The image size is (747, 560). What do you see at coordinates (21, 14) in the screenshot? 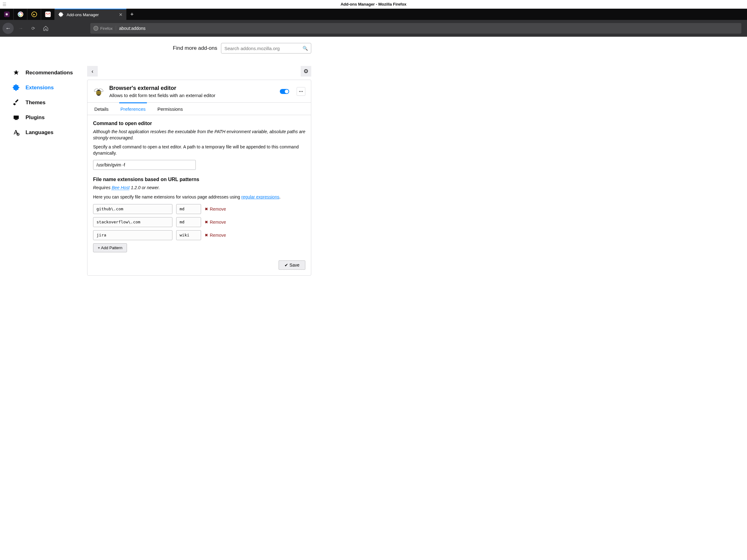
I see `pinned-tab-google` at bounding box center [21, 14].